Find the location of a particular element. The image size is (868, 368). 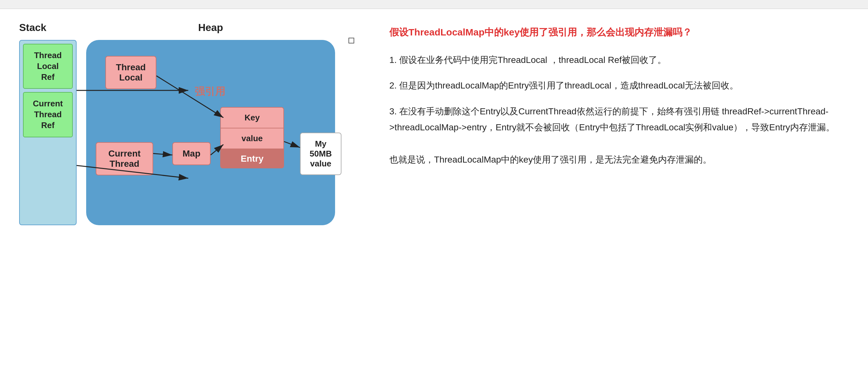

map-node: Map is located at coordinates (191, 154).